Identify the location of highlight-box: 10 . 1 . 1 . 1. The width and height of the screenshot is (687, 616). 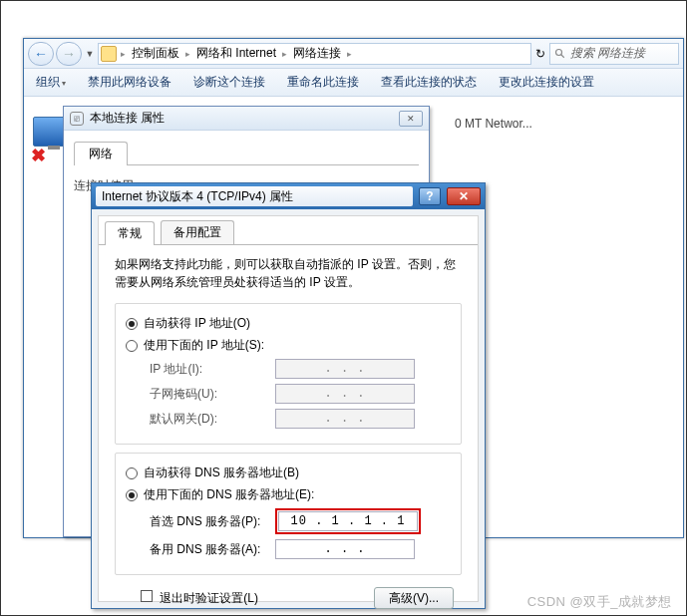
(348, 521).